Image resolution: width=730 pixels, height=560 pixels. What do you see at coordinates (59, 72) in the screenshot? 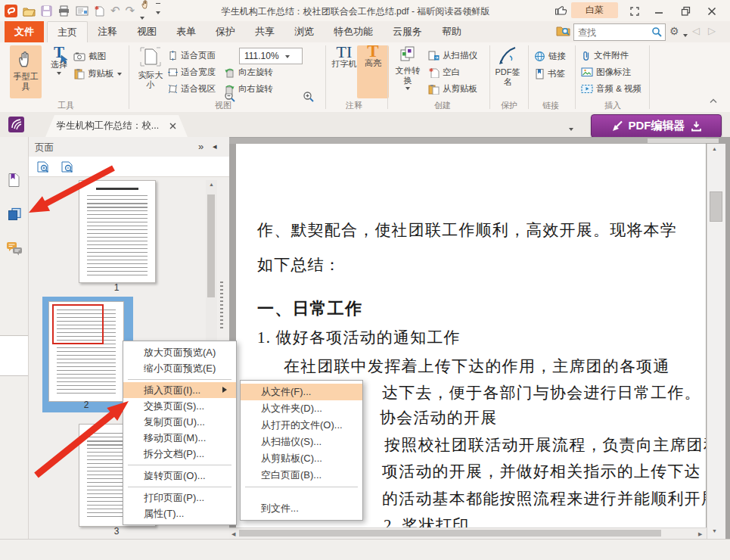
I see `select-tool-button: T 选择` at bounding box center [59, 72].